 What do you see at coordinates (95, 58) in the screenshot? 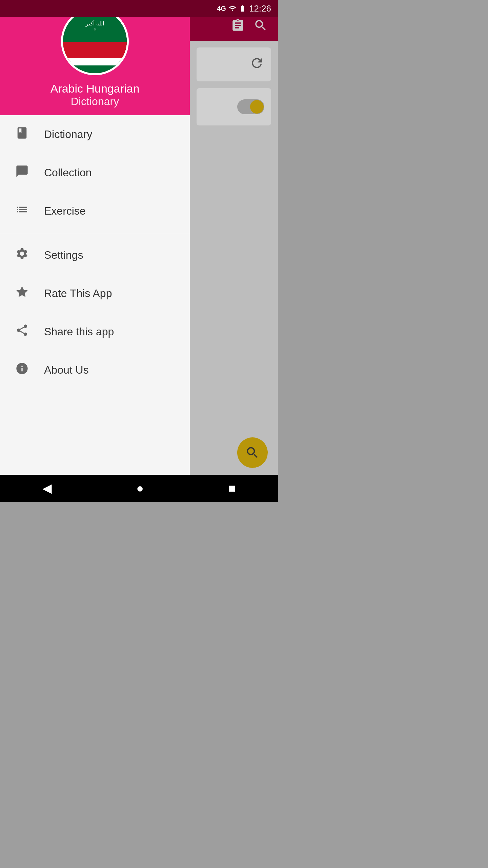
I see `drawer-header: الله أكبر ⚔ Arabic Hungarian Dictionary` at bounding box center [95, 58].